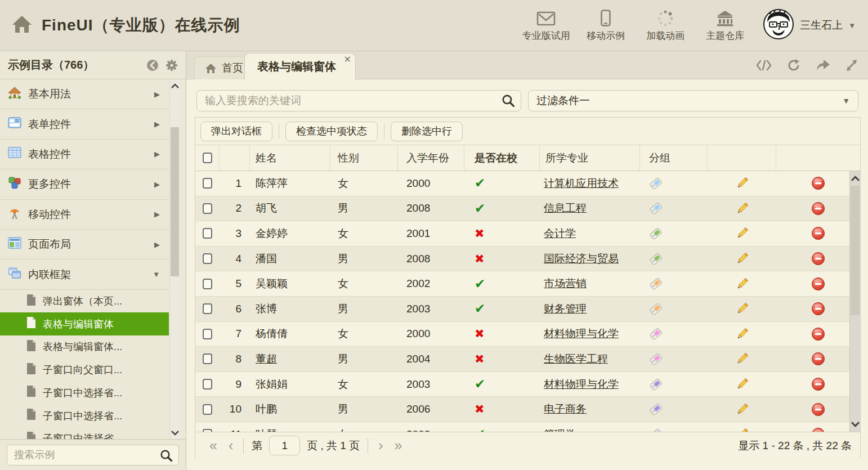  I want to click on major-link: 国际经济与贸易, so click(579, 259).